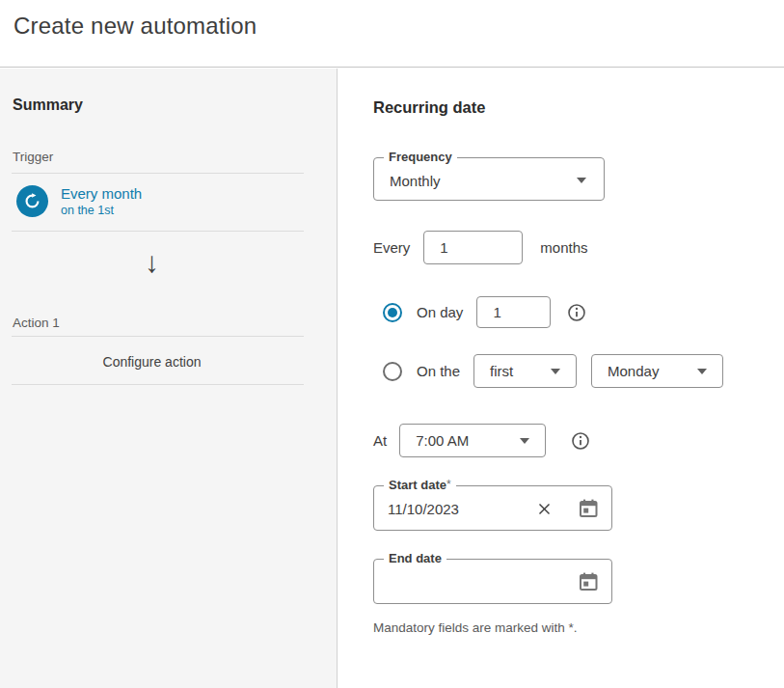 The height and width of the screenshot is (688, 784). Describe the element at coordinates (525, 371) in the screenshot. I see `ordinal-select: first` at that location.